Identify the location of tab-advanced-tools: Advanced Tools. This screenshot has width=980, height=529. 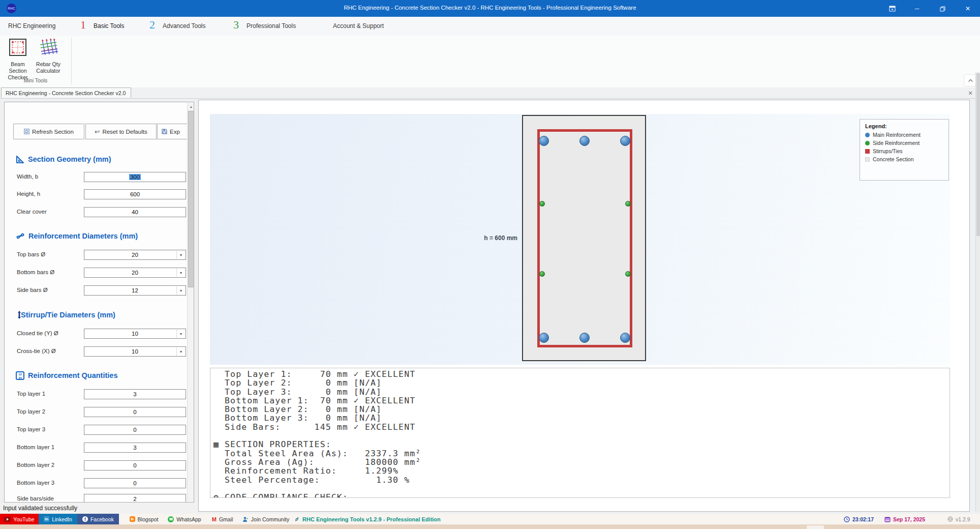
(184, 26).